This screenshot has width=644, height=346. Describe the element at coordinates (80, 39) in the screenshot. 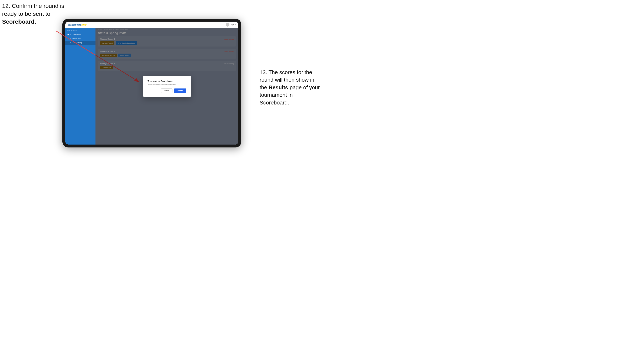

I see `sidebar-item-create-new: + Create New` at that location.